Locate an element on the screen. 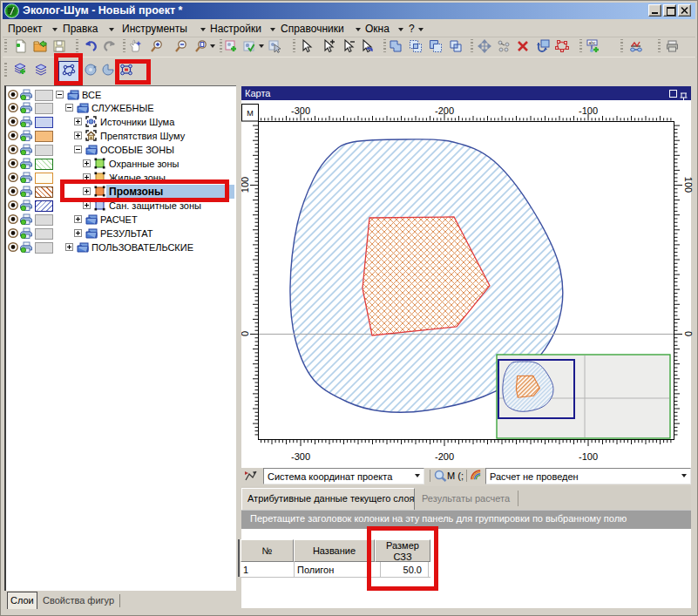 The height and width of the screenshot is (616, 698). svg-text: abc is located at coordinates (593, 43).